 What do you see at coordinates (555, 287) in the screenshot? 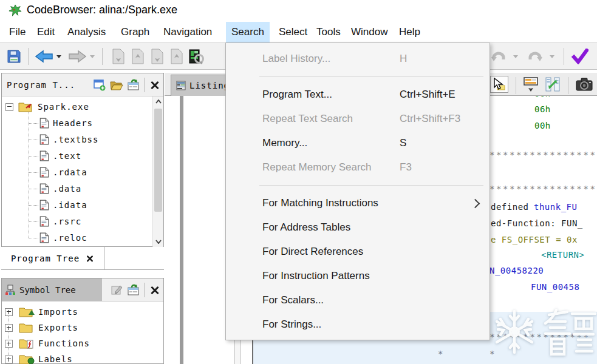
I see `code-line: FUN_00458` at bounding box center [555, 287].